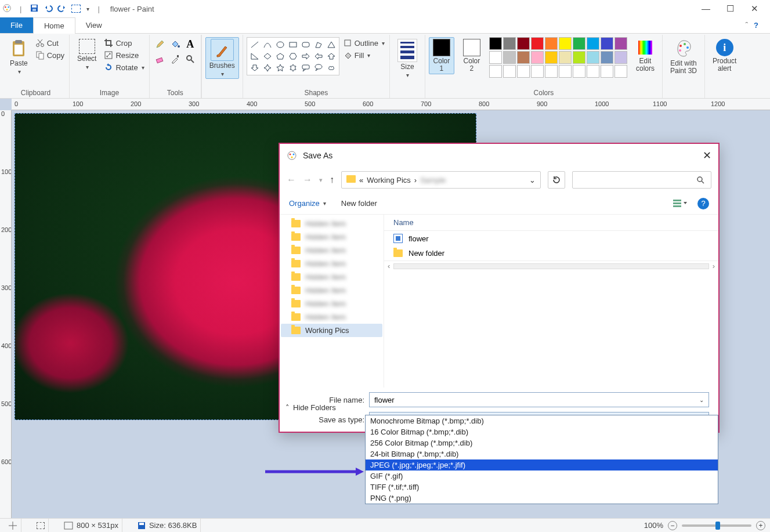 The image size is (770, 532). What do you see at coordinates (542, 454) in the screenshot?
I see `saveastype-option: 24-bit Bitmap (*.bmp;*.dib)` at bounding box center [542, 454].